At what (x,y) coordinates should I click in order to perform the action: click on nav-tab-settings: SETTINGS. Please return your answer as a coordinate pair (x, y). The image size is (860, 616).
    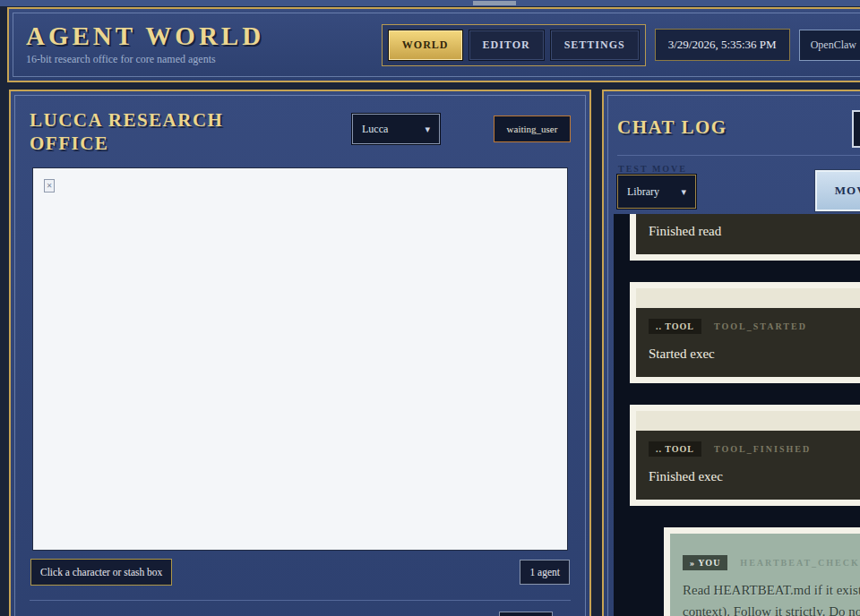
    Looking at the image, I should click on (595, 45).